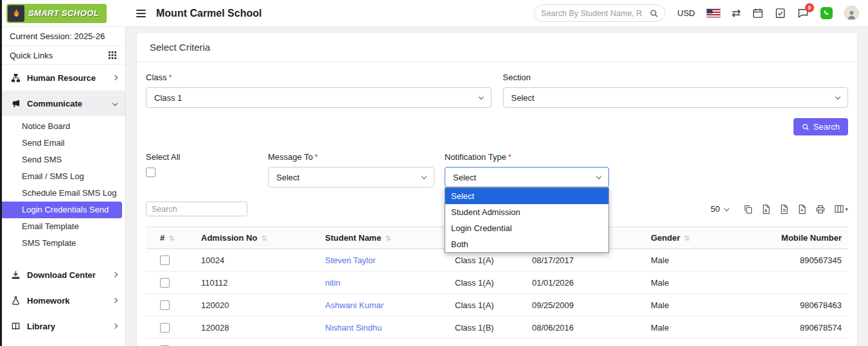 The height and width of the screenshot is (346, 868). I want to click on col-header-student-name: Student Name⇅, so click(385, 238).